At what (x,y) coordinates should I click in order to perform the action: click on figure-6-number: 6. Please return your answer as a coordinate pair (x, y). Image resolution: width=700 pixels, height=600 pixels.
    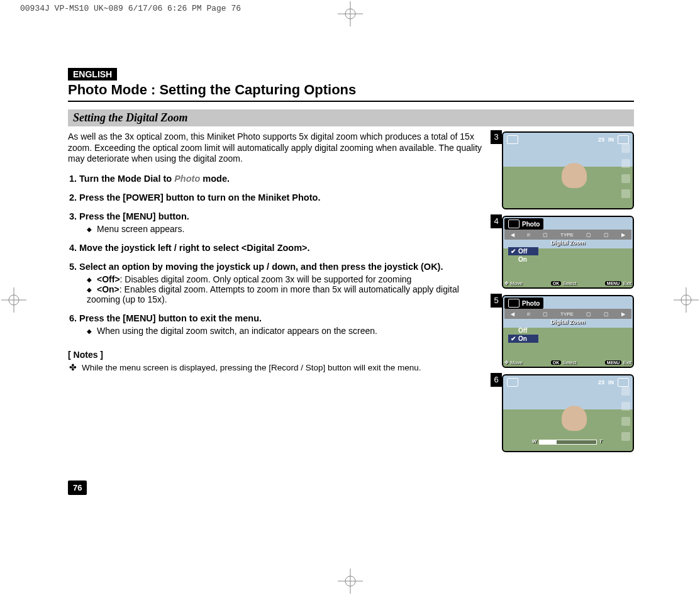
    Looking at the image, I should click on (496, 380).